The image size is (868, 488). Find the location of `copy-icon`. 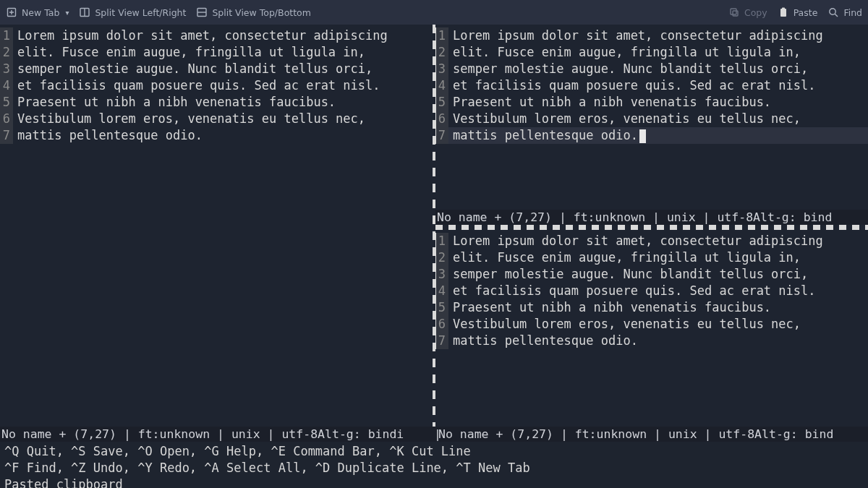

copy-icon is located at coordinates (734, 12).